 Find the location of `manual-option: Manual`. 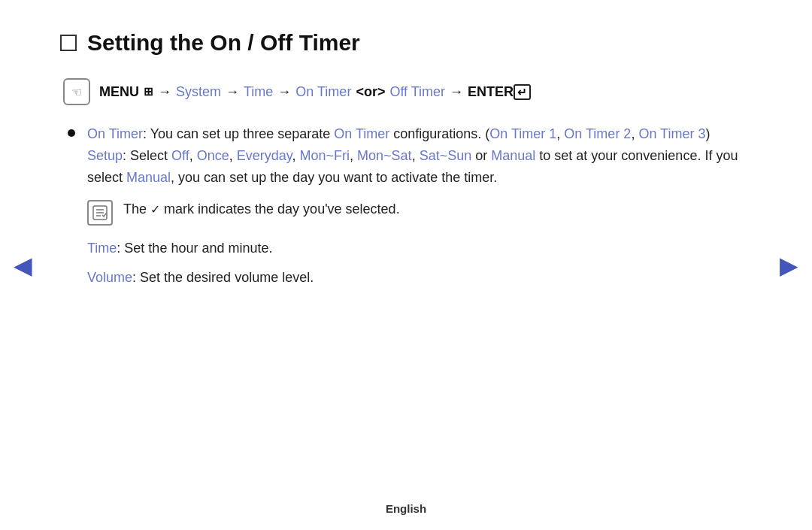

manual-option: Manual is located at coordinates (513, 156).